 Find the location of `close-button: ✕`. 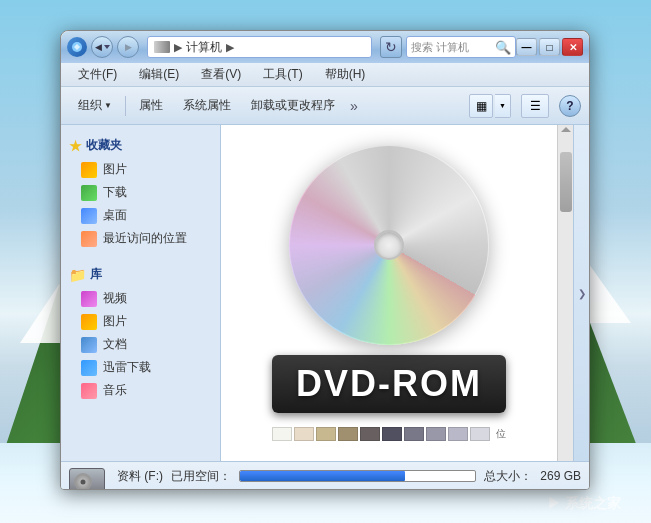

close-button: ✕ is located at coordinates (572, 47).